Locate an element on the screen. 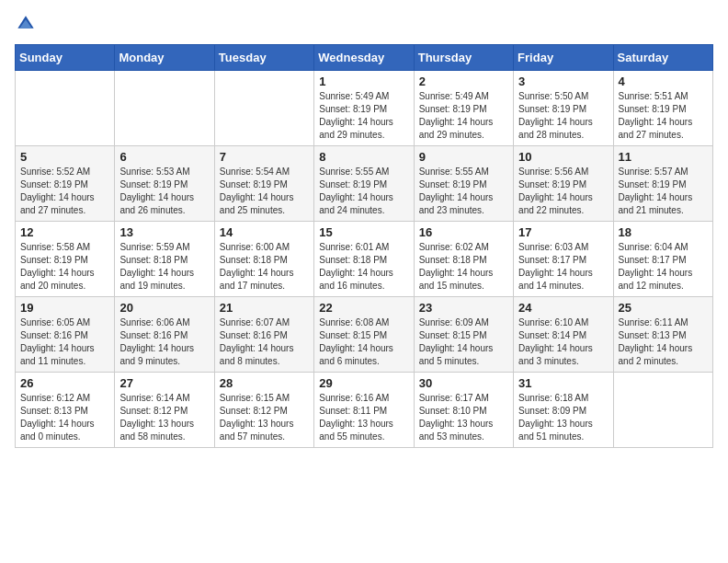  calendar-cell: 15Sunrise: 6:01 AM Sunset: 8:18 PM Dayli… is located at coordinates (364, 259).